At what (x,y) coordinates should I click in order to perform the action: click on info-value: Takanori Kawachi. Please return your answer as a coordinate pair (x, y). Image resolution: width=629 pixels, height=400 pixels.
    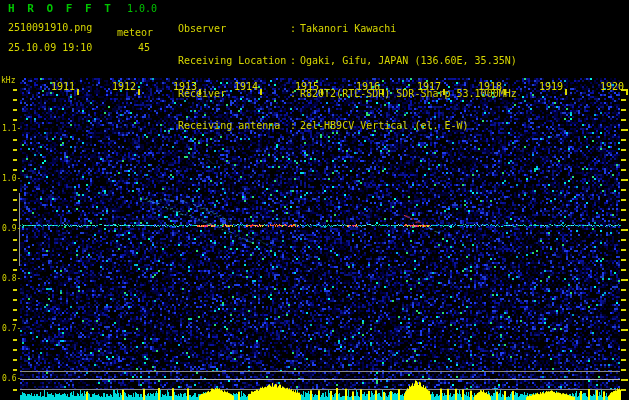
    Looking at the image, I should click on (348, 28).